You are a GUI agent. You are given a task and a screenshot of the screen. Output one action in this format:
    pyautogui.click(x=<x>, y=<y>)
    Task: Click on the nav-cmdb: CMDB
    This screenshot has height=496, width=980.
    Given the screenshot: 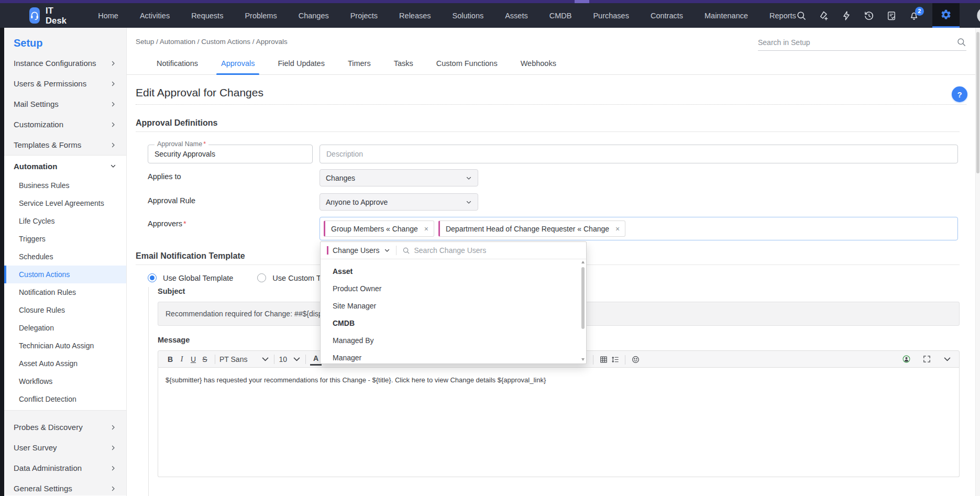 What is the action you would take?
    pyautogui.click(x=560, y=16)
    